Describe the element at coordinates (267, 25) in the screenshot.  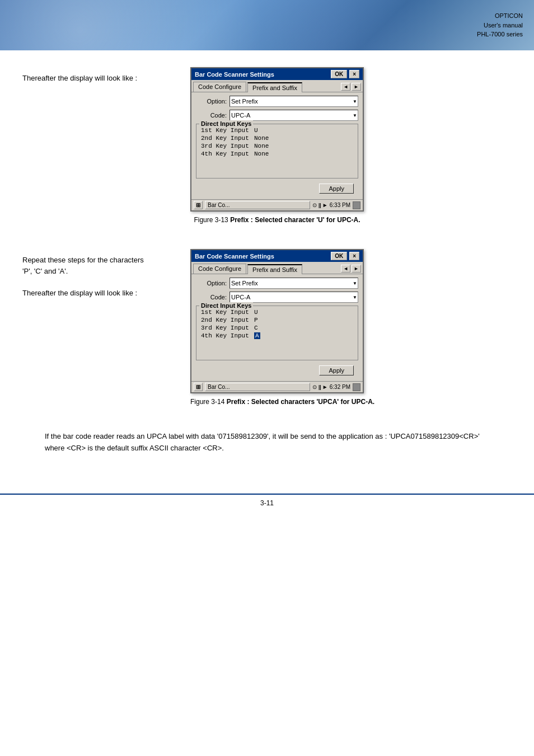
I see `header-bg` at that location.